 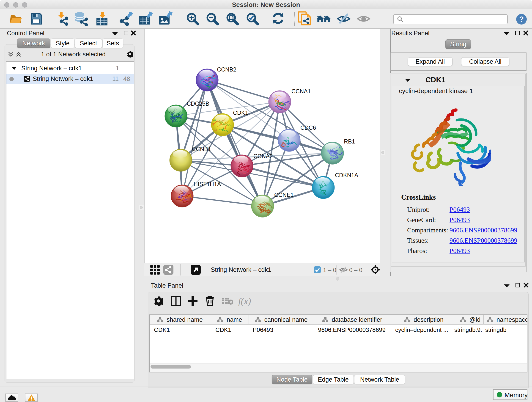 I want to click on svg-text: CCNB1, so click(x=202, y=149).